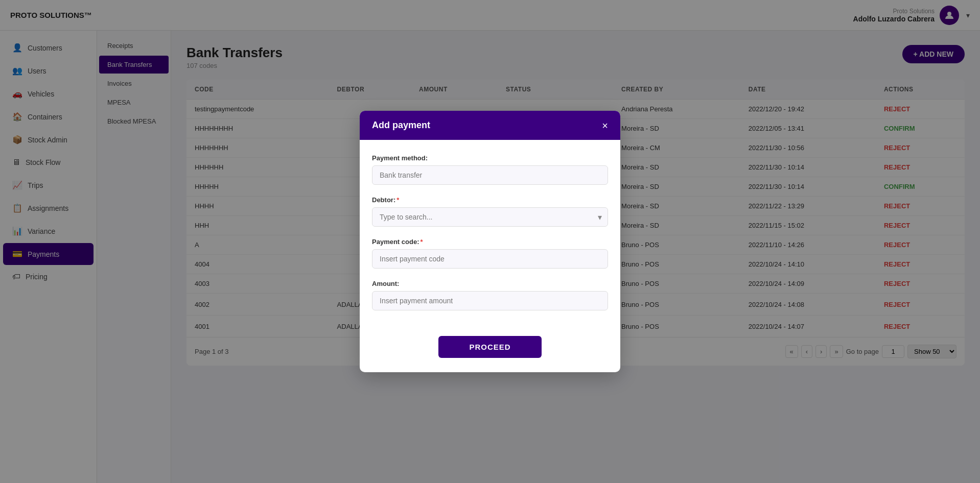 This screenshot has height=483, width=980. What do you see at coordinates (490, 259) in the screenshot?
I see `payment-code-input` at bounding box center [490, 259].